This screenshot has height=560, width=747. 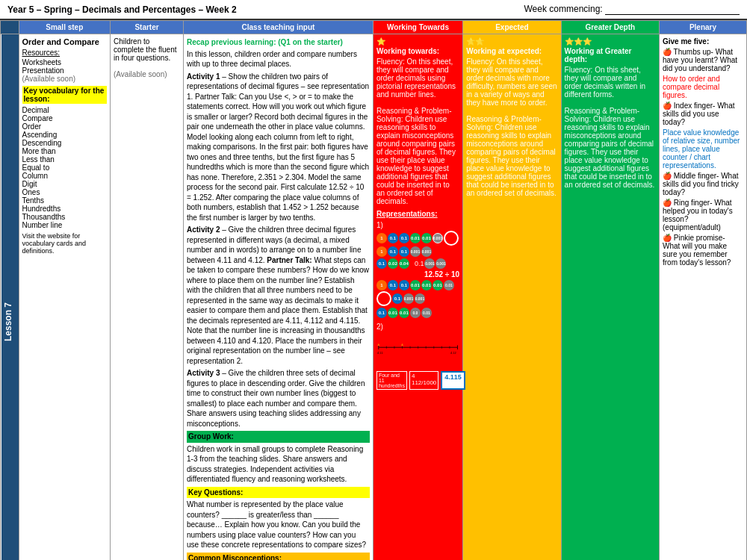 I want to click on plenary-middle: 🍎 Middle finger- What skills did you fin…, so click(x=703, y=184).